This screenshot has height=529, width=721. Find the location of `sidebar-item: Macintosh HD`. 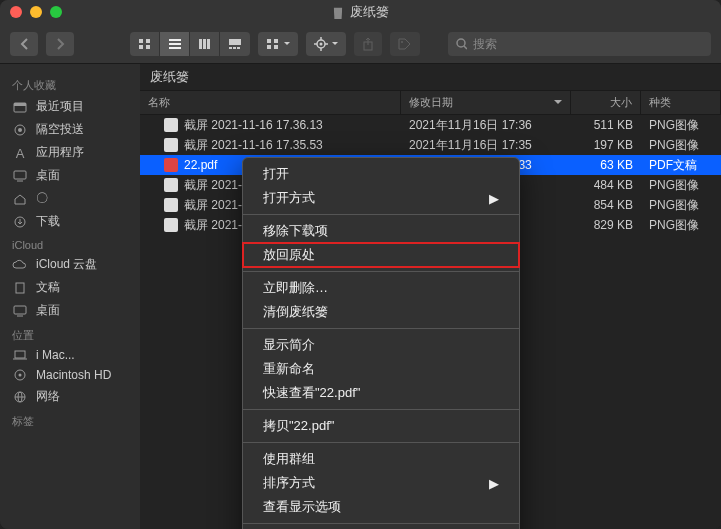

sidebar-item: Macintosh HD is located at coordinates (70, 375).